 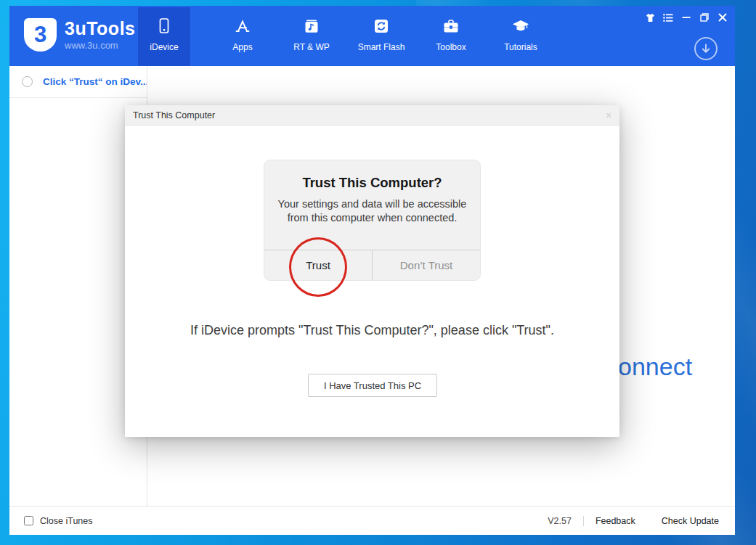 I want to click on i-have-trusted-button: I Have Trusted This PC, so click(x=373, y=385).